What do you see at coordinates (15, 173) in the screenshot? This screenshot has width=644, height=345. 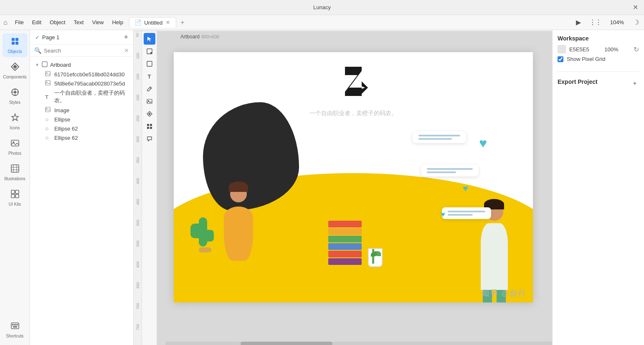 I see `sidebar-item-illustrations: Illustrations` at bounding box center [15, 173].